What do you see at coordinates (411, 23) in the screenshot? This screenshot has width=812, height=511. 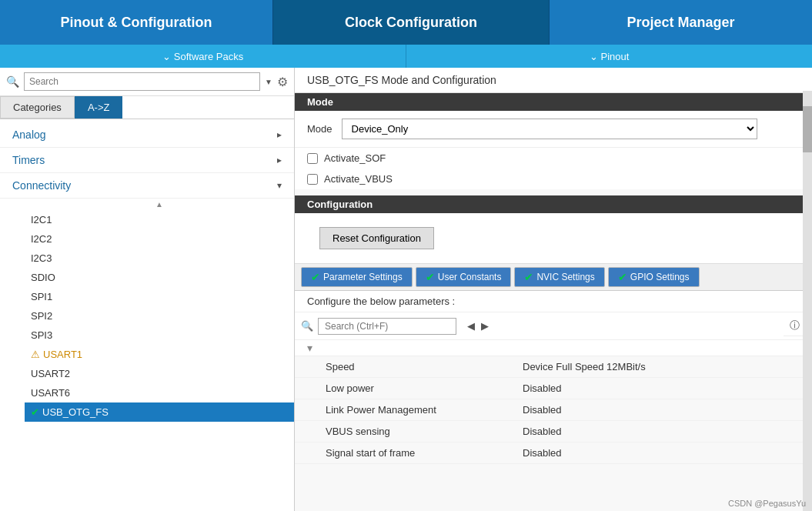 I see `clock-config-label: Clock Configuration` at bounding box center [411, 23].